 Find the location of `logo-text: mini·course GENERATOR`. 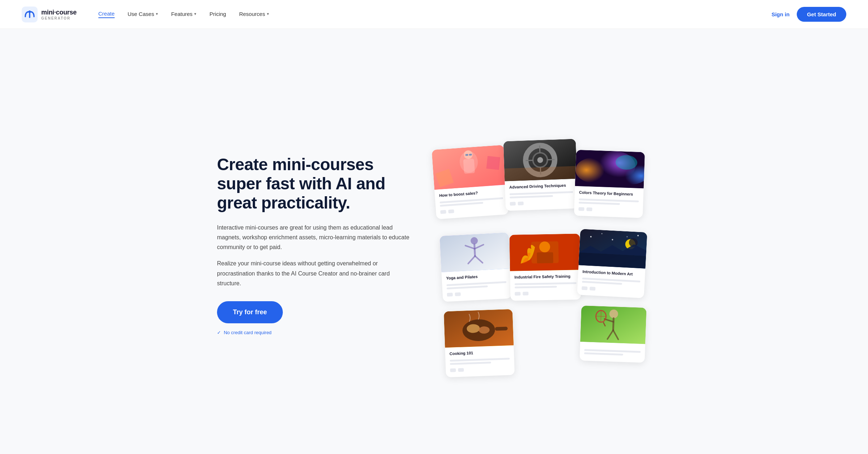

logo-text: mini·course GENERATOR is located at coordinates (59, 14).